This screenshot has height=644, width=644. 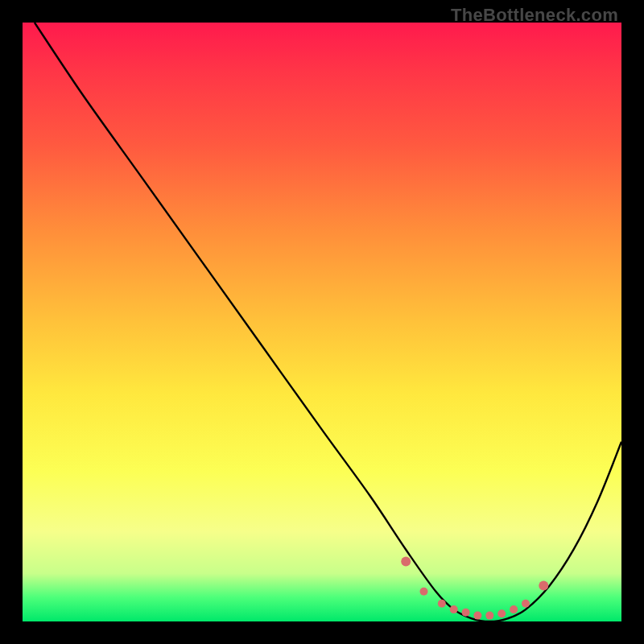 I want to click on watermark-text: TheBottleneck.com, so click(x=535, y=15).